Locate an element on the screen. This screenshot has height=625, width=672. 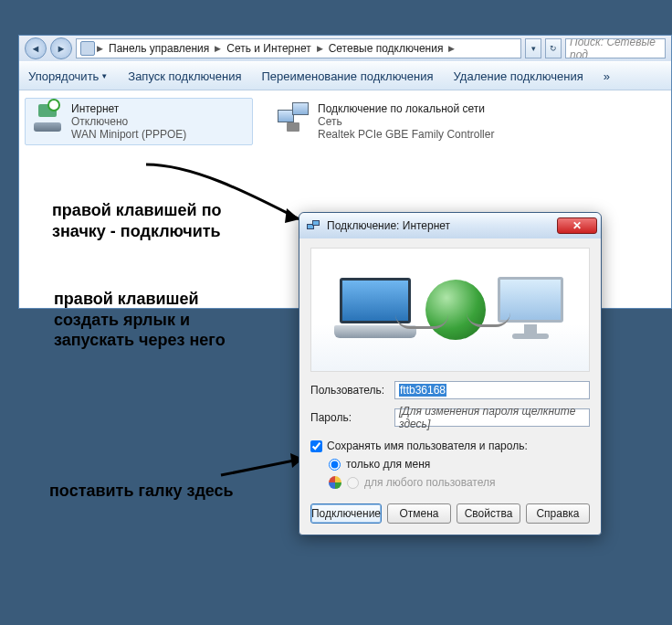
connect-button: Подключение is located at coordinates (346, 514).